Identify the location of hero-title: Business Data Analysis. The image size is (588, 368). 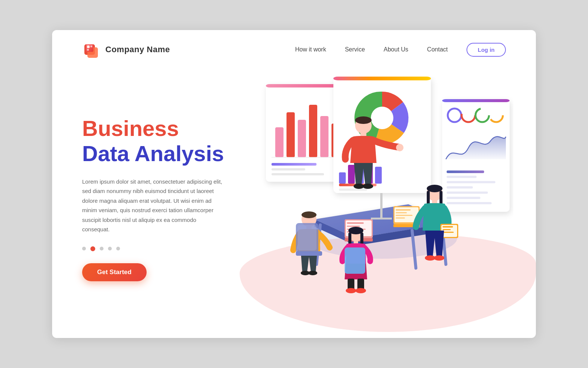
(172, 141).